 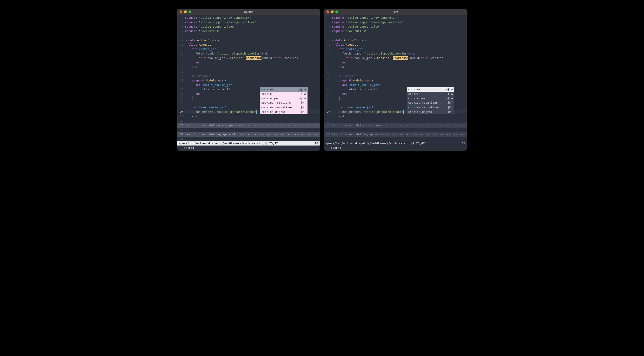 What do you see at coordinates (248, 12) in the screenshot?
I see `titlebar: Default` at bounding box center [248, 12].